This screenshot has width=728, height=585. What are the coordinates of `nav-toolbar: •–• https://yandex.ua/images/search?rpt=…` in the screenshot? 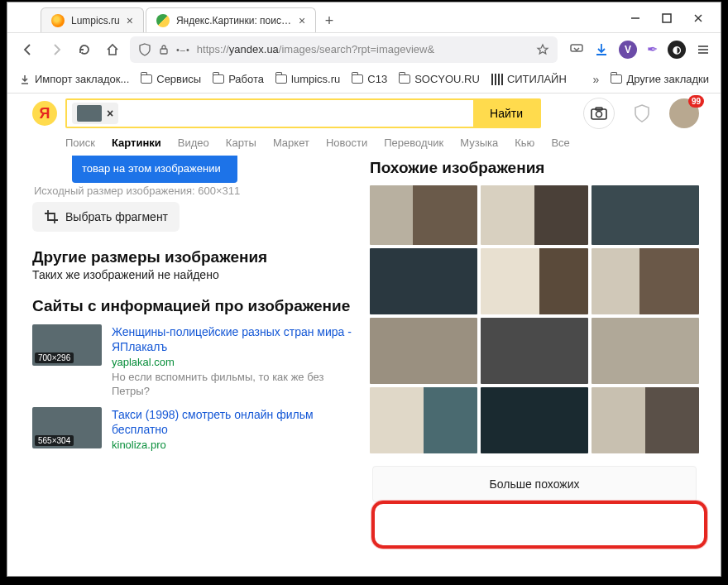 It's located at (364, 49).